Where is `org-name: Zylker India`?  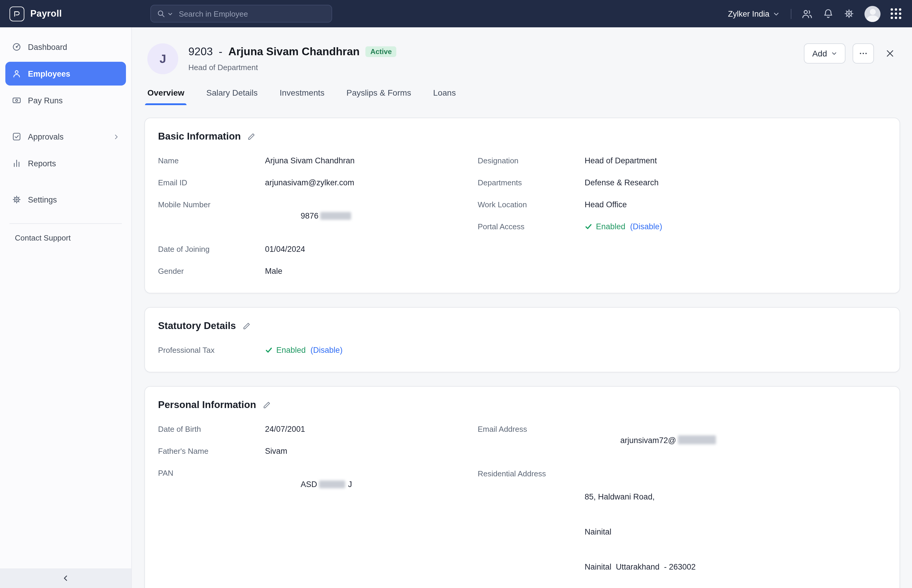
org-name: Zylker India is located at coordinates (749, 14).